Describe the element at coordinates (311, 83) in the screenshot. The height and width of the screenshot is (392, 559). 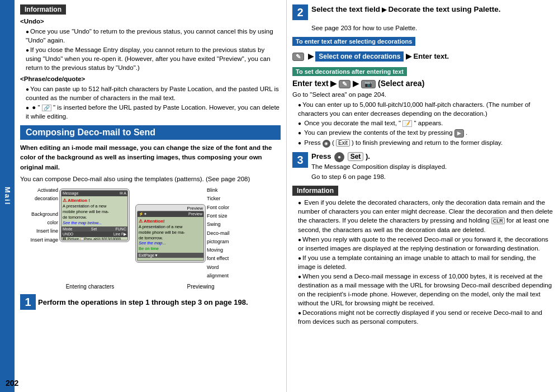
I see `enter-text-bold-span: Enter text` at that location.